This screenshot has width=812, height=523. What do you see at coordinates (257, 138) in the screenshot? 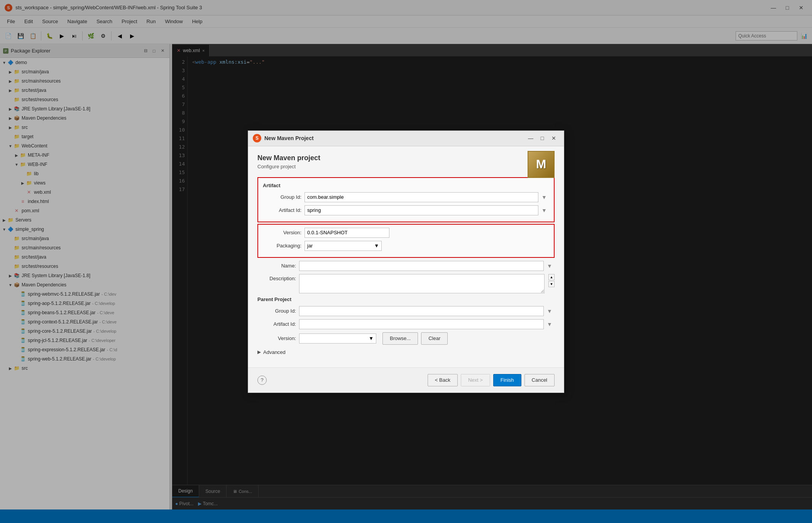
I see `dialog-icon: S` at bounding box center [257, 138].